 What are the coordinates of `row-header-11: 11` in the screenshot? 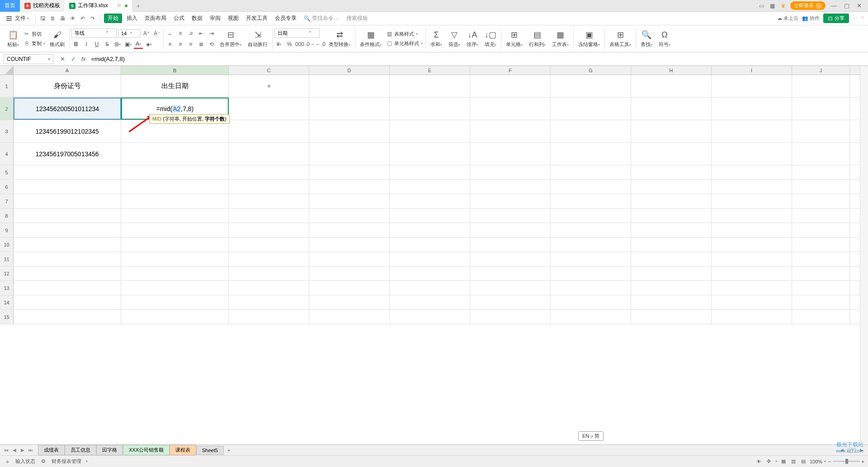 It's located at (7, 259).